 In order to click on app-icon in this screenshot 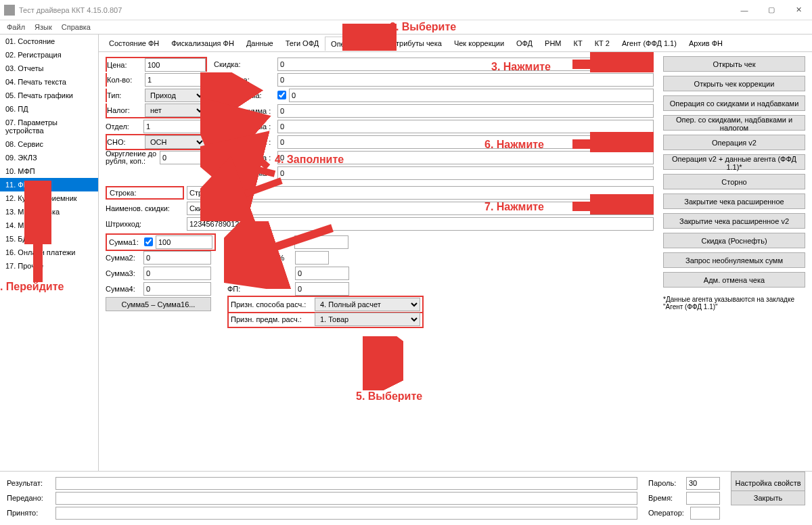, I will do `click(9, 10)`.